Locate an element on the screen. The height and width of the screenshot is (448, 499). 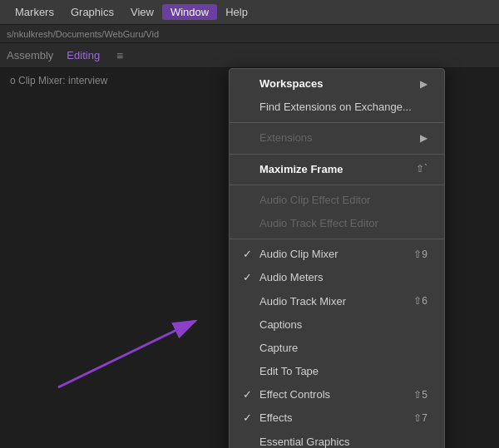
menubar-graphics: Graphics is located at coordinates (92, 12).